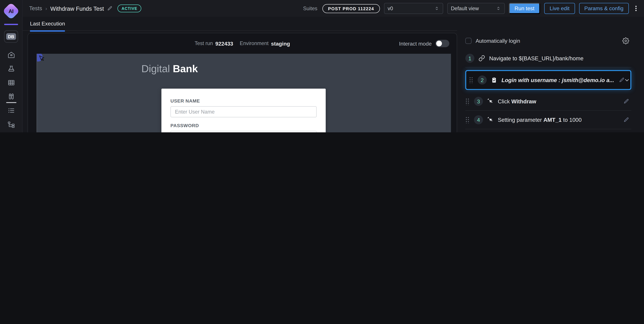 This screenshot has width=644, height=324. I want to click on tab-last-execution: Last Execution, so click(48, 26).